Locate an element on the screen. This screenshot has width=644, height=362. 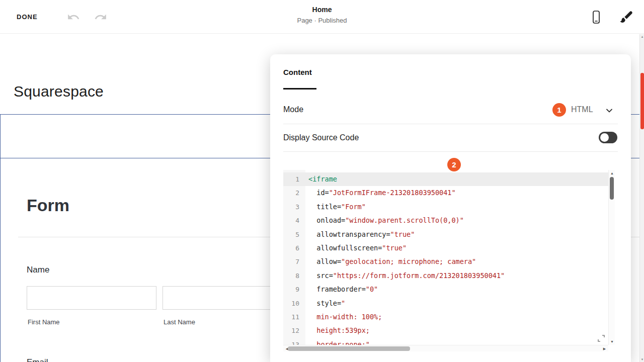
mode-dropdown: HTML is located at coordinates (582, 110).